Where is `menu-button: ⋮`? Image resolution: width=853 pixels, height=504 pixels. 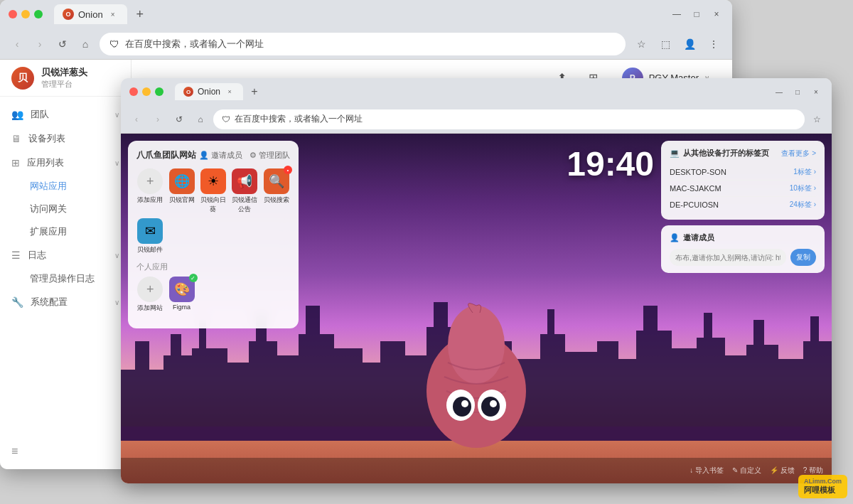 menu-button: ⋮ is located at coordinates (714, 44).